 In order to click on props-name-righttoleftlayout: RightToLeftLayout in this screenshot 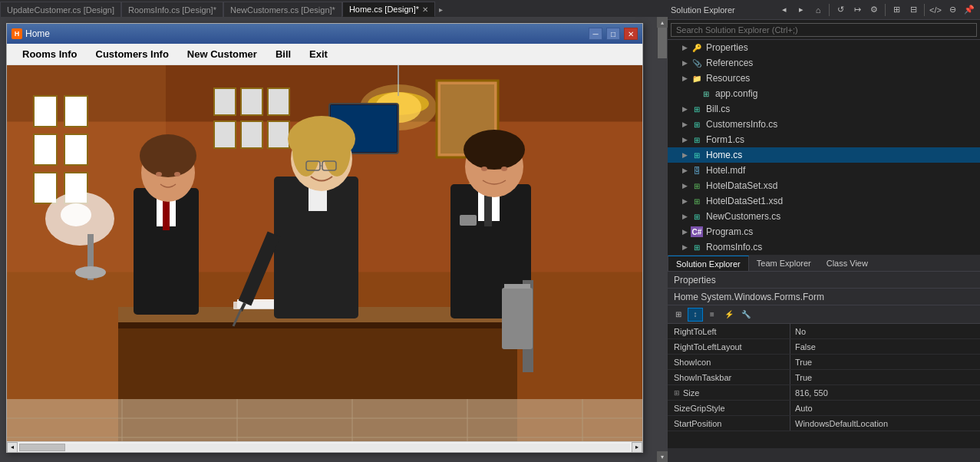, I will do `click(729, 347)`.